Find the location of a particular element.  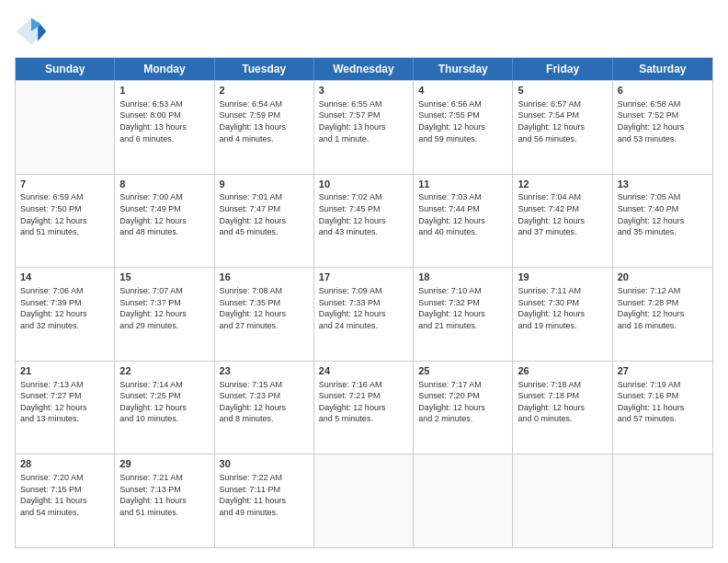

day-number: 27 is located at coordinates (663, 372).